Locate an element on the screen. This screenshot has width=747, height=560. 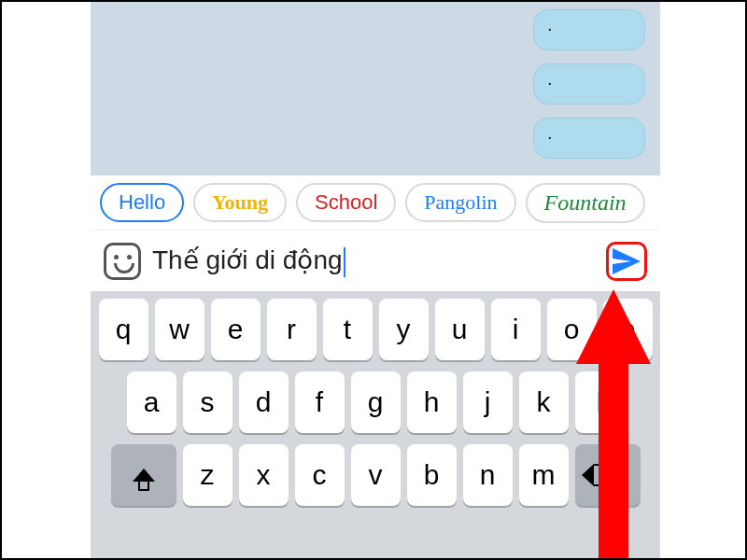
key-a: a is located at coordinates (151, 402).